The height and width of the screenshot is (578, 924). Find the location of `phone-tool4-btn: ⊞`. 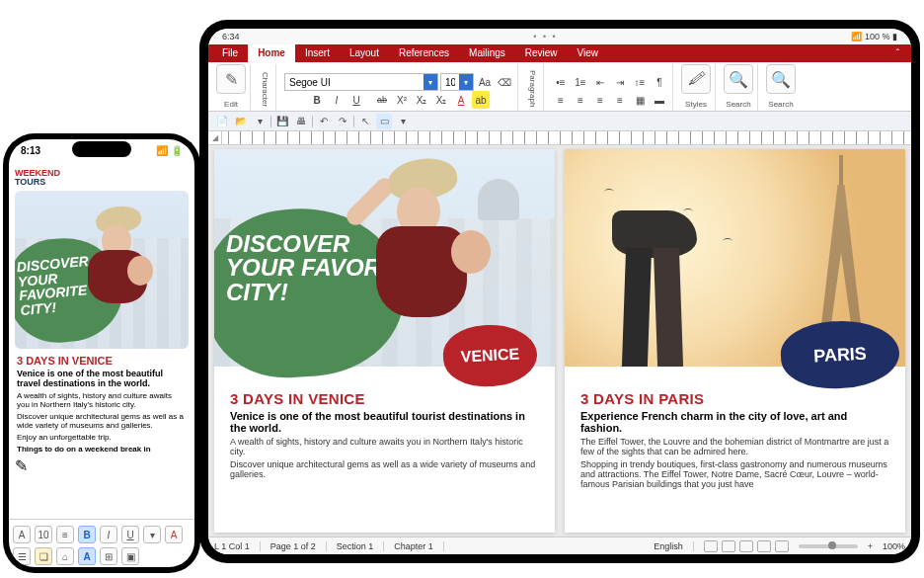

phone-tool4-btn: ⊞ is located at coordinates (109, 556).